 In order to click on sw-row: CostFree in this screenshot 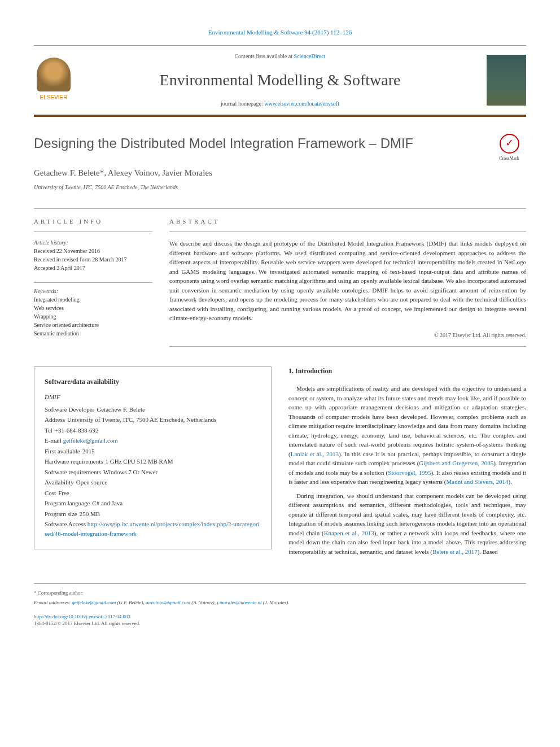, I will do `click(152, 493)`.